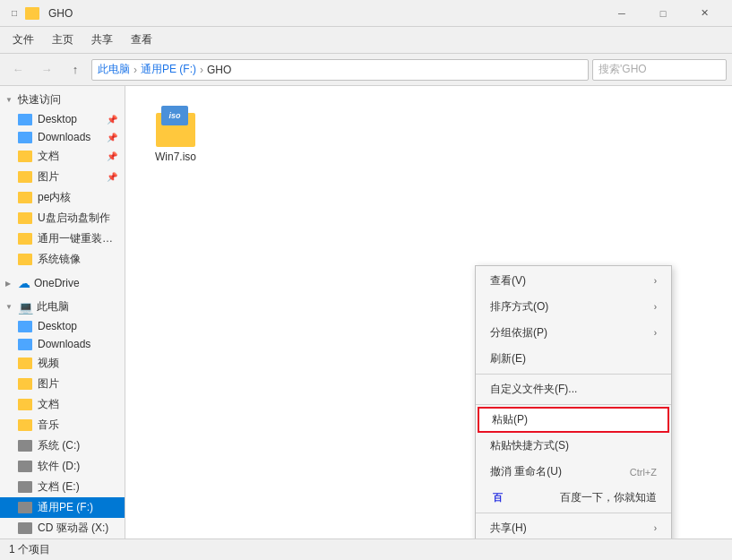 This screenshot has width=732, height=560. What do you see at coordinates (63, 529) in the screenshot?
I see `sidebar-item-x-drive: CD 驱动器 (X:)` at bounding box center [63, 529].